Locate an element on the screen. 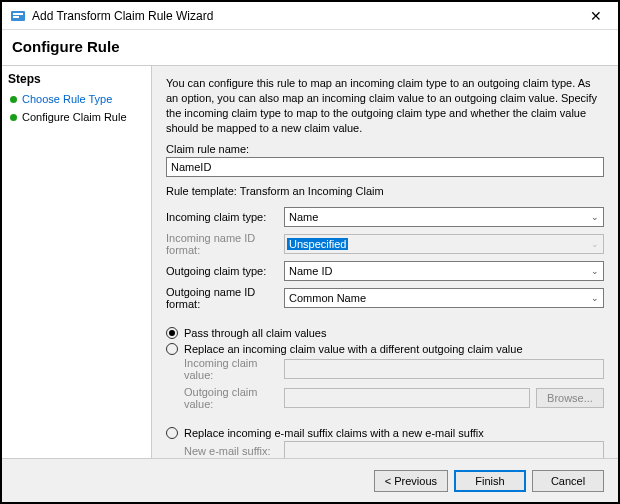 The image size is (620, 504). rule-template-text: Rule template: Transform an Incoming Cla… is located at coordinates (385, 191).